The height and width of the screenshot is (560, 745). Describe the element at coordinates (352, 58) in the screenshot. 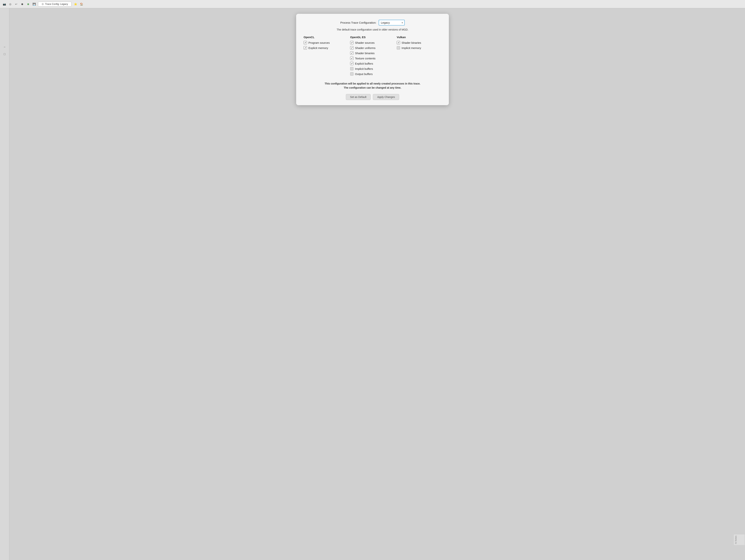

I see `checkbox-texture-contents-box` at that location.